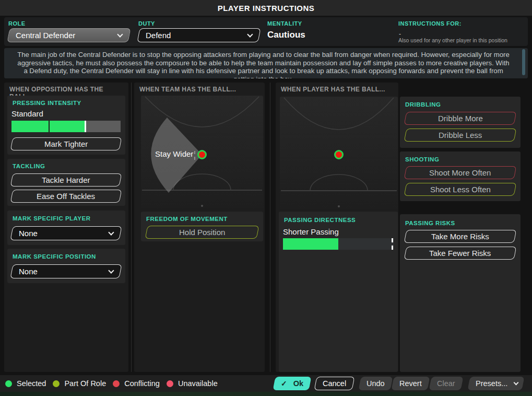 This screenshot has height=396, width=532. I want to click on freedom-of-movement-panel: FREEDOM OF MOVEMENT Hold Position, so click(202, 227).